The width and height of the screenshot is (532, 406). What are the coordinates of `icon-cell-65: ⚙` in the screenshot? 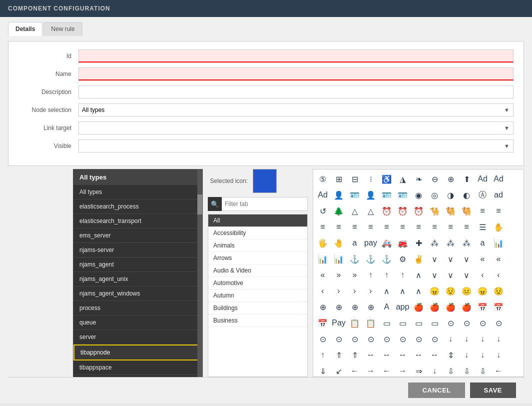 It's located at (403, 259).